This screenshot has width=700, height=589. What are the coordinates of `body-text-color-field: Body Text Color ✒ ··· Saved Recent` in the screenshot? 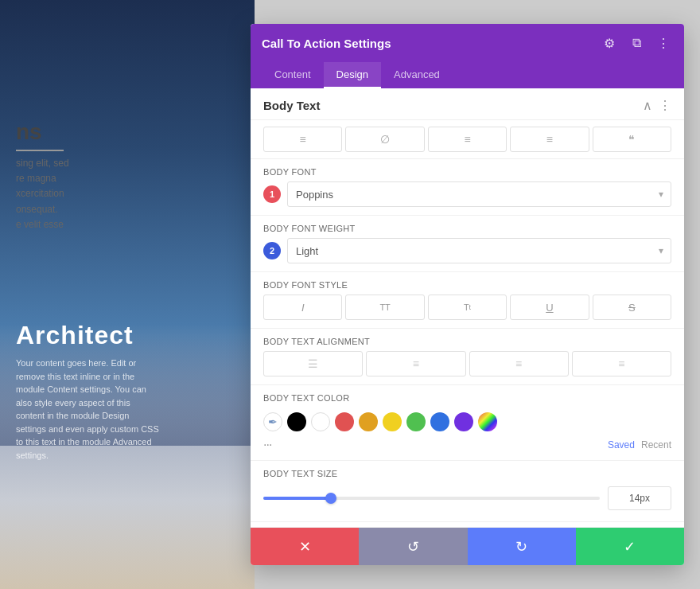 It's located at (468, 423).